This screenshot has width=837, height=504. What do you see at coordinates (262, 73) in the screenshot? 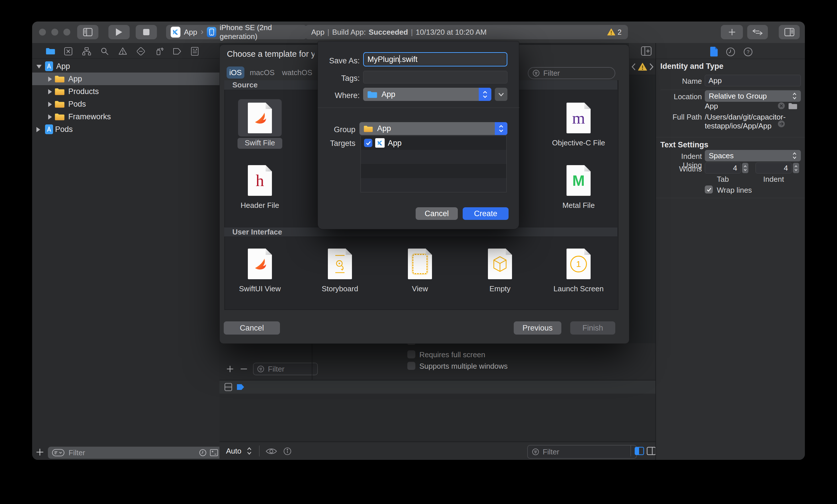
I see `tab-macos: macOS` at bounding box center [262, 73].